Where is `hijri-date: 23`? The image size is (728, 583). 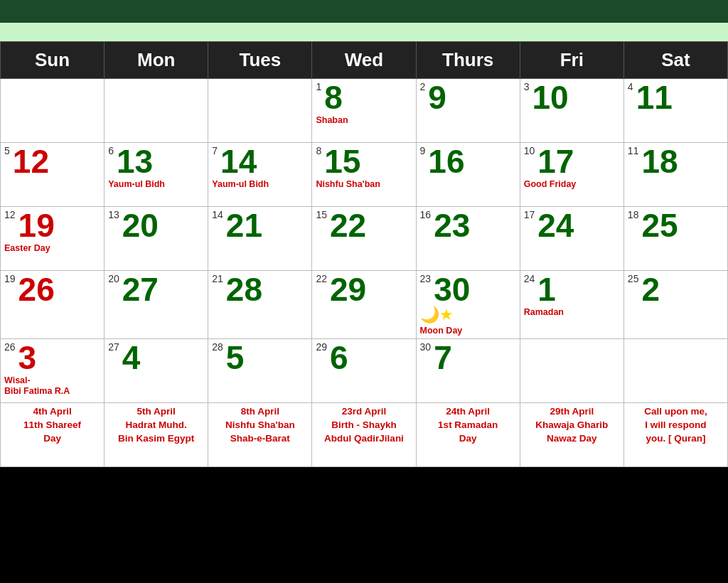
hijri-date: 23 is located at coordinates (426, 279).